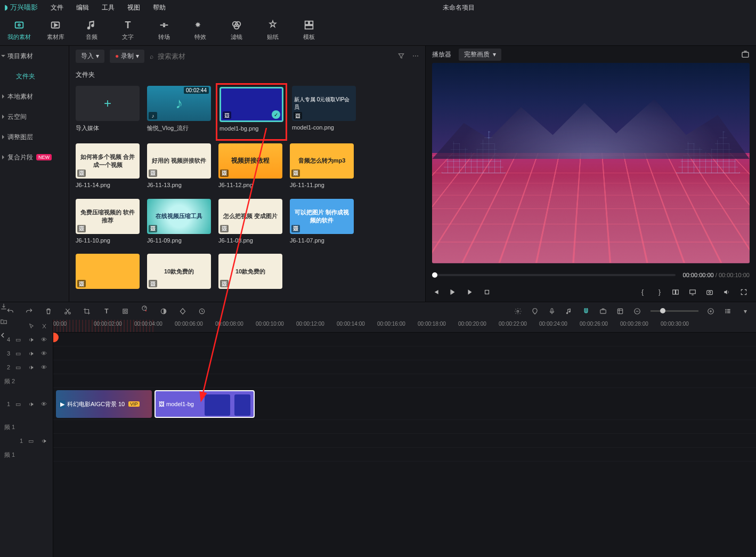  What do you see at coordinates (570, 311) in the screenshot?
I see `audio-mixer-icon` at bounding box center [570, 311].